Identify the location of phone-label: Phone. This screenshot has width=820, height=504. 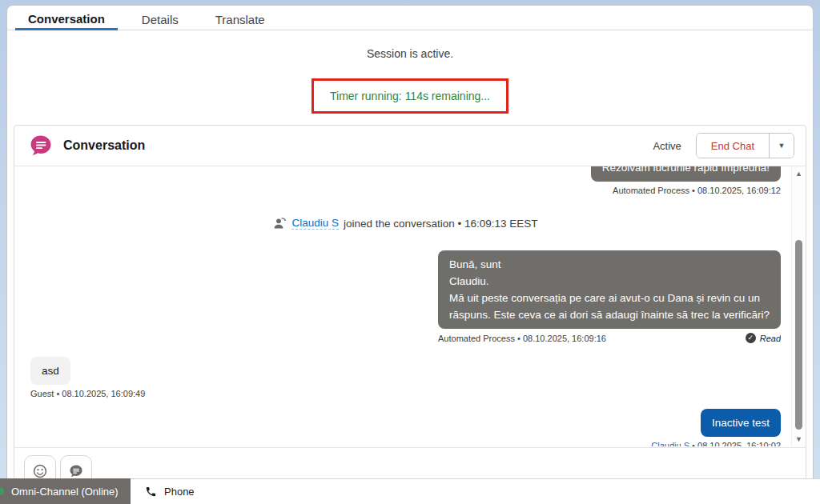
(179, 491).